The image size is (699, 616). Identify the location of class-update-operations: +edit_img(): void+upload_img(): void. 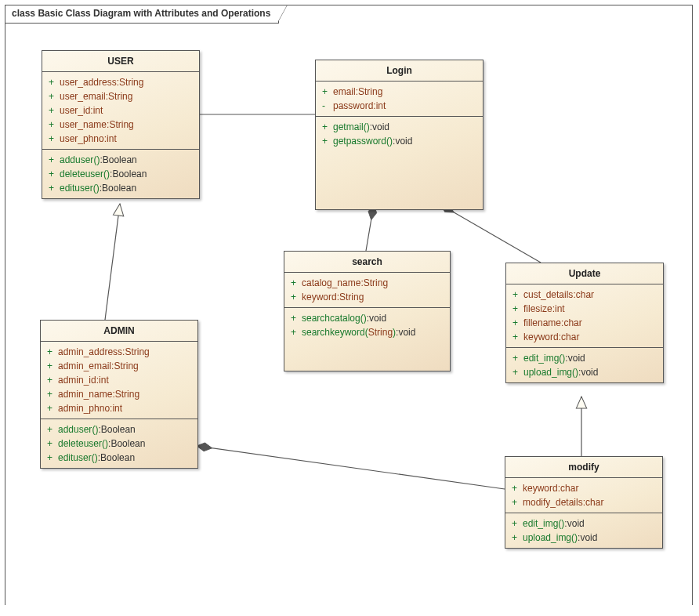
(585, 365).